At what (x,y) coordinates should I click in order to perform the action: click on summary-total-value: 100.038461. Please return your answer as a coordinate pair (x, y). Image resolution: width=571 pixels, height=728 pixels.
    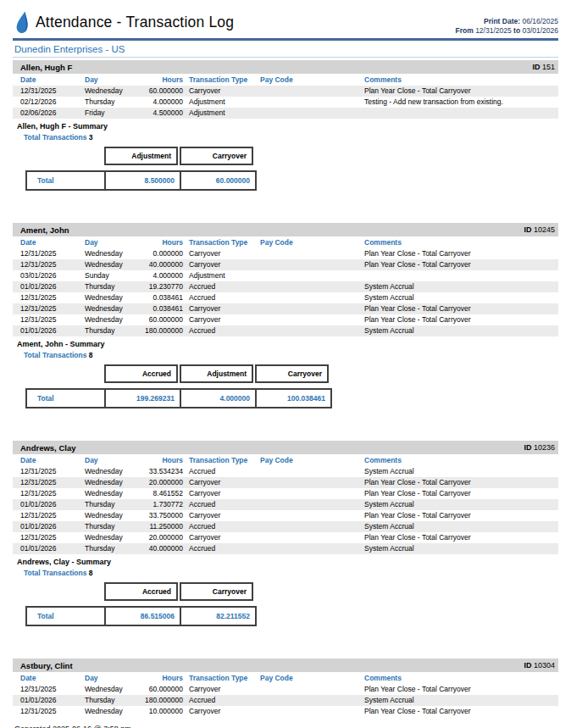
    Looking at the image, I should click on (293, 398).